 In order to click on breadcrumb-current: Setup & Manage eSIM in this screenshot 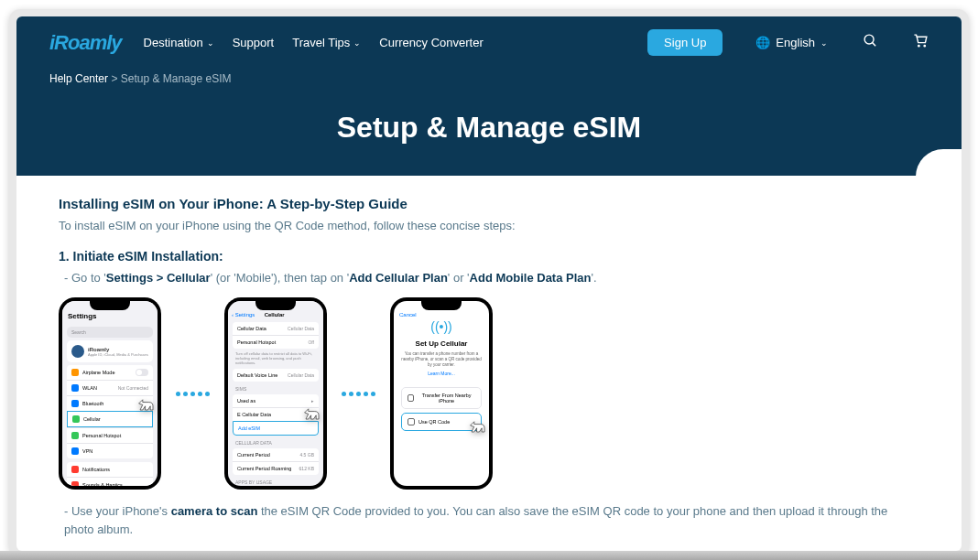, I will do `click(176, 79)`.